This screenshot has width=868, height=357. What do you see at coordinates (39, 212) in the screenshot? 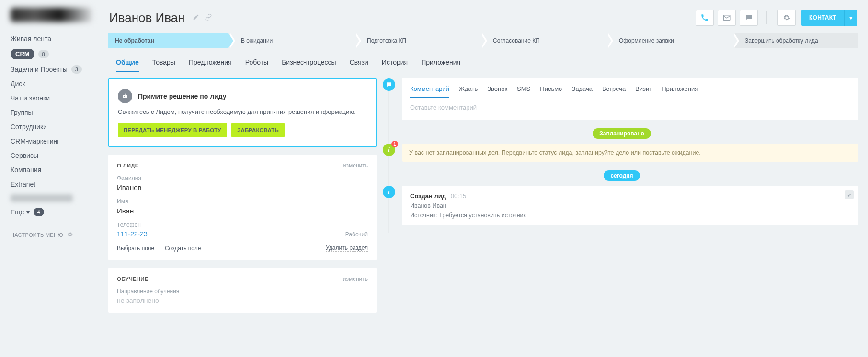
I see `sidebar-more-badge: 4` at bounding box center [39, 212].